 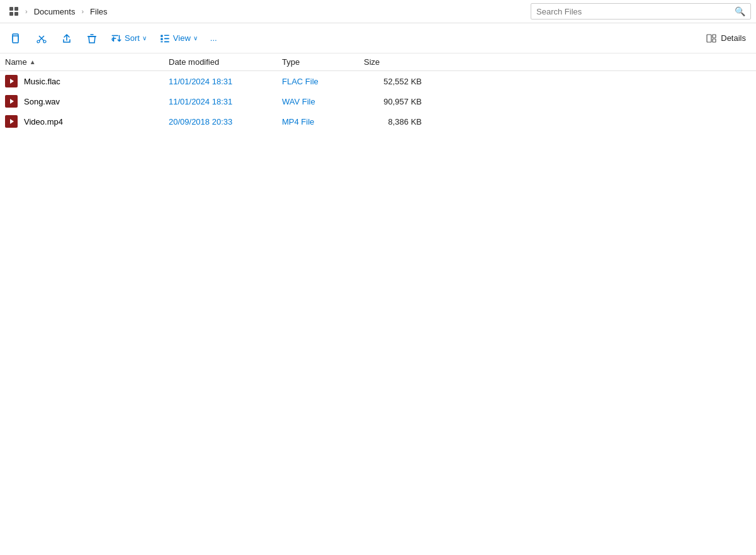 I want to click on titlebar: › Documents › Files 🔍, so click(x=378, y=11).